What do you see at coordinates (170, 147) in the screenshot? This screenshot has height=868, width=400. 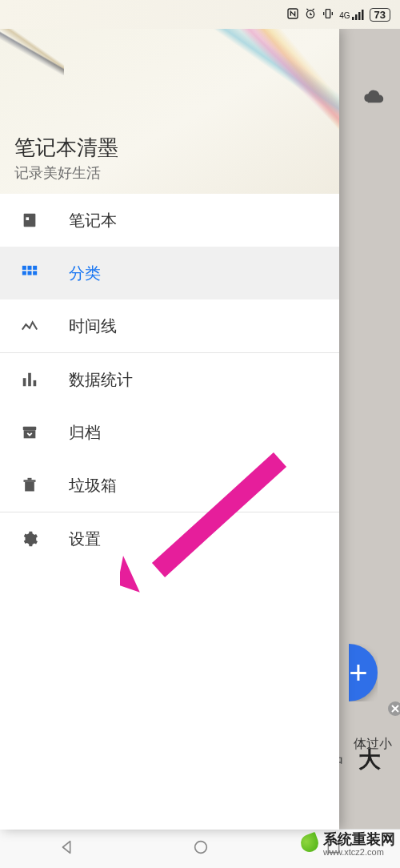 I see `app-title: 笔记本清墨` at bounding box center [170, 147].